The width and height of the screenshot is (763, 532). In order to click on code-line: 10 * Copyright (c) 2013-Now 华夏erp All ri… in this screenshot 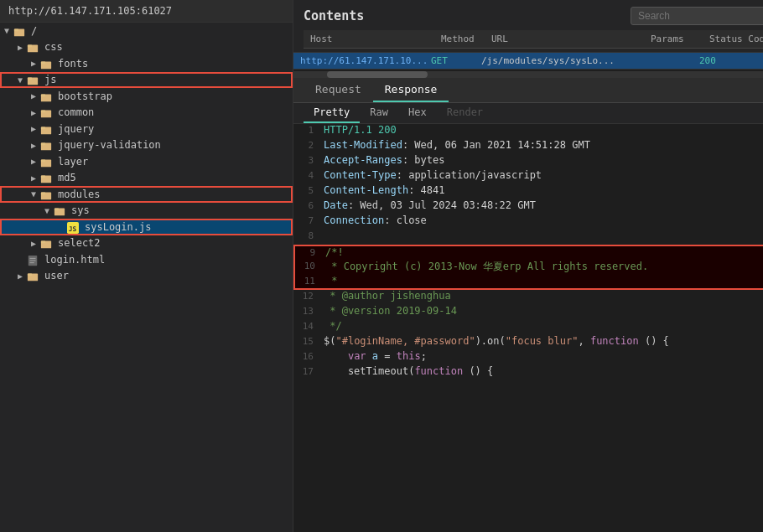, I will do `click(528, 267)`.